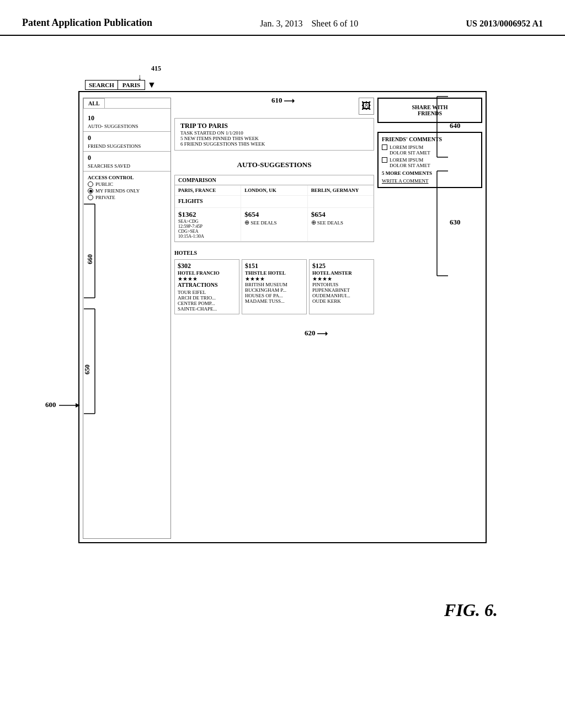 The width and height of the screenshot is (565, 728). What do you see at coordinates (105, 197) in the screenshot?
I see `radio-private-label: PRIVATE` at bounding box center [105, 197].